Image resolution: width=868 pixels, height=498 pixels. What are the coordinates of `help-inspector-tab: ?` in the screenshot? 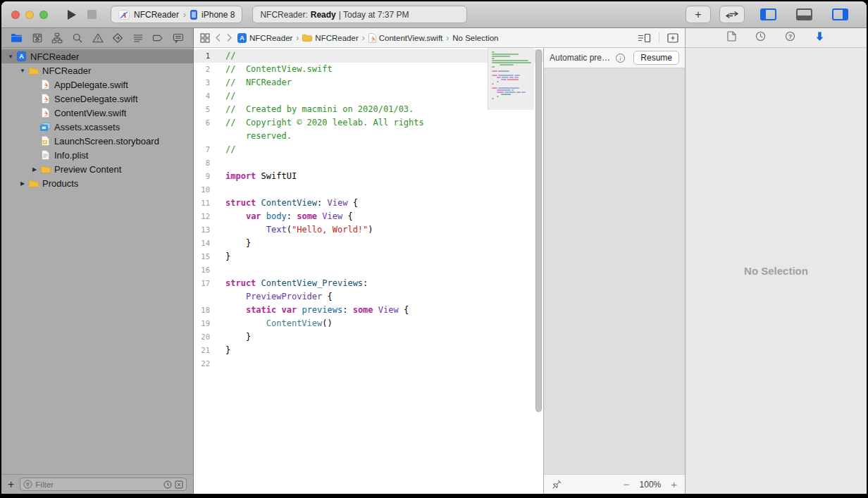 It's located at (790, 38).